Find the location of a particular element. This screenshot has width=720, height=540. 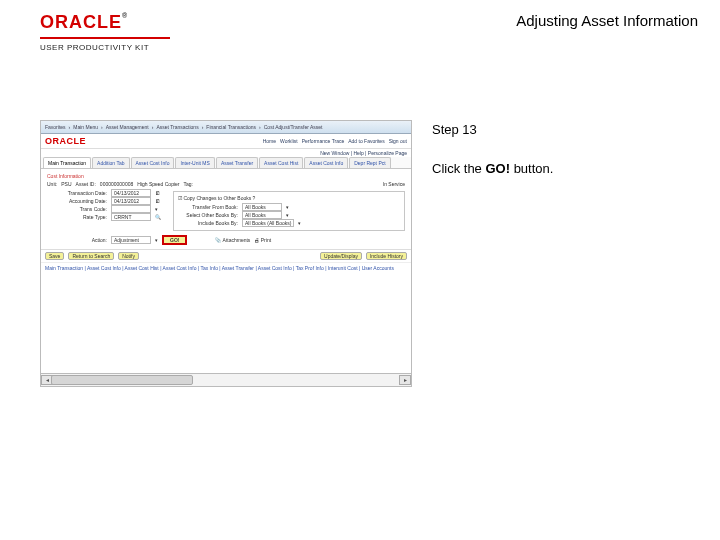

trans-date-input: 04/13/2012 is located at coordinates (131, 193).